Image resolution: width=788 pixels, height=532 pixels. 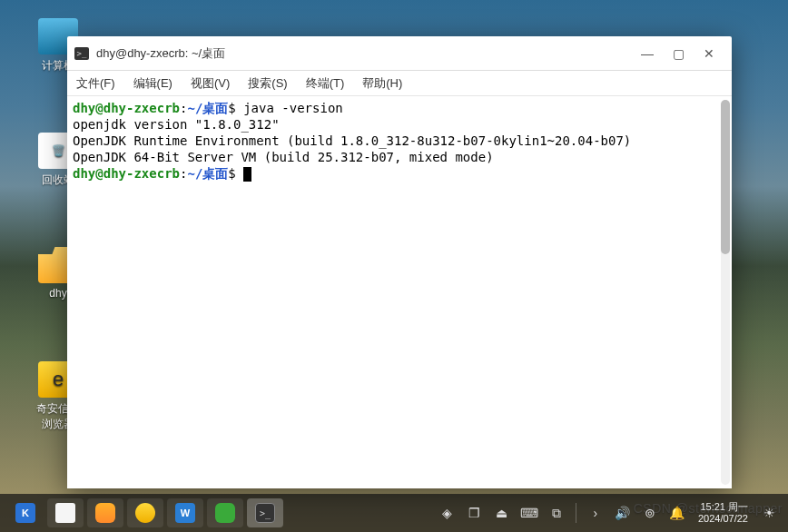 What do you see at coordinates (96, 84) in the screenshot?
I see `menu-file: 文件(F)` at bounding box center [96, 84].